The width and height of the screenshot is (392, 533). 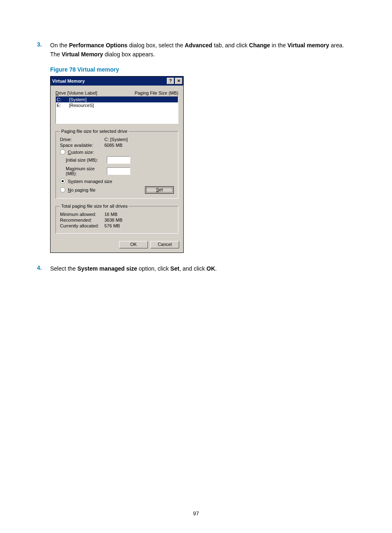 What do you see at coordinates (60, 45) in the screenshot?
I see `text: On the` at bounding box center [60, 45].